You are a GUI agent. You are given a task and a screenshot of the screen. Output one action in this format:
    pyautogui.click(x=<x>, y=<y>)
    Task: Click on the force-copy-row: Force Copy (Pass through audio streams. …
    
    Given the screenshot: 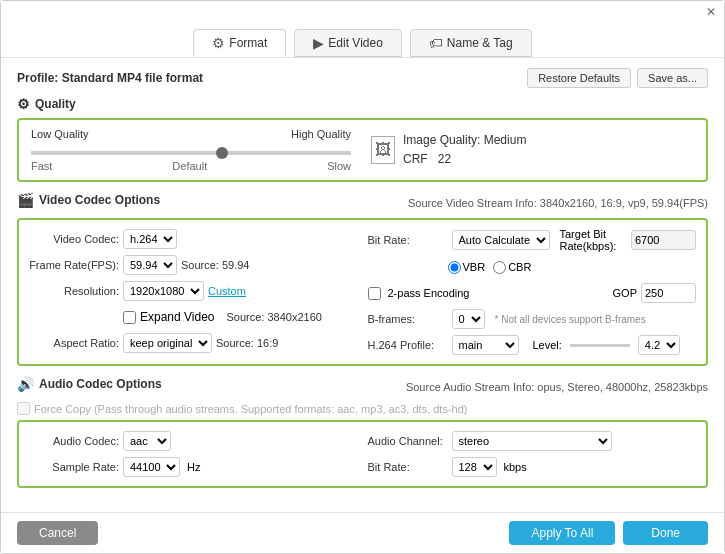 What is the action you would take?
    pyautogui.click(x=362, y=408)
    